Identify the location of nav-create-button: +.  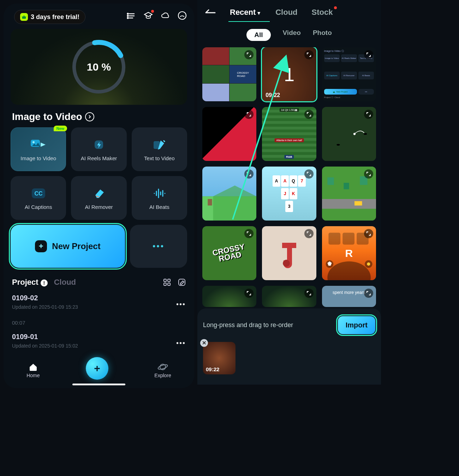
(97, 368).